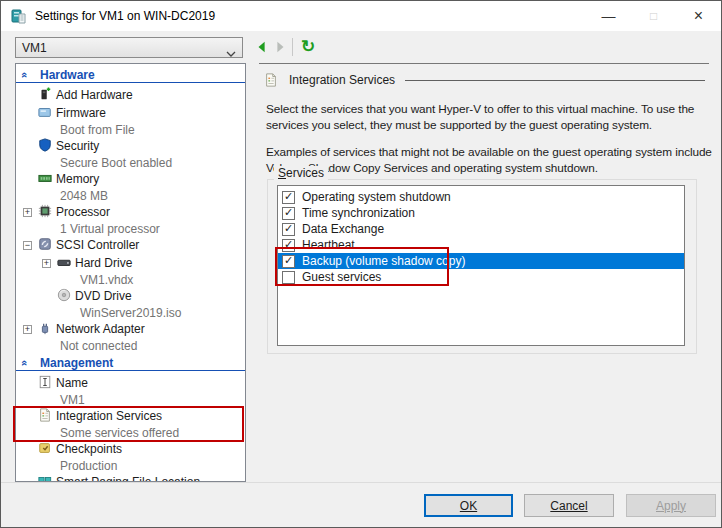 This screenshot has height=528, width=722. What do you see at coordinates (130, 95) in the screenshot?
I see `sidebar-item-add-hardware: Add Hardware` at bounding box center [130, 95].